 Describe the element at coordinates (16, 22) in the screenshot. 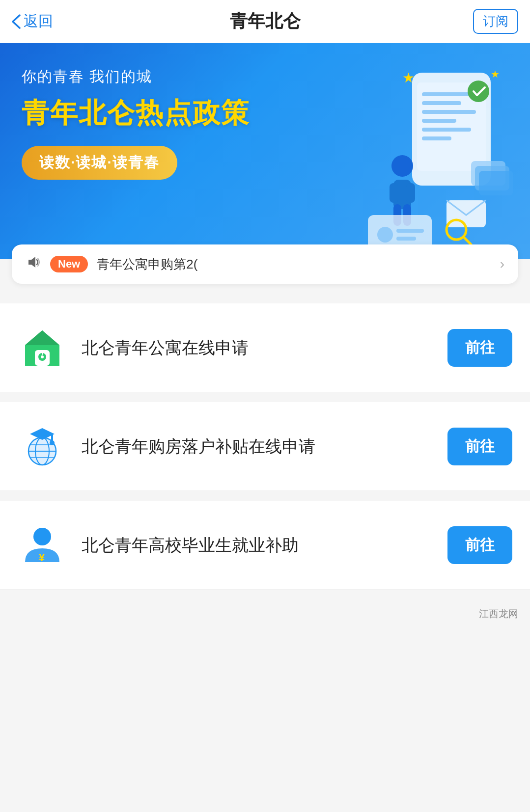

I see `back-chevron-icon` at that location.